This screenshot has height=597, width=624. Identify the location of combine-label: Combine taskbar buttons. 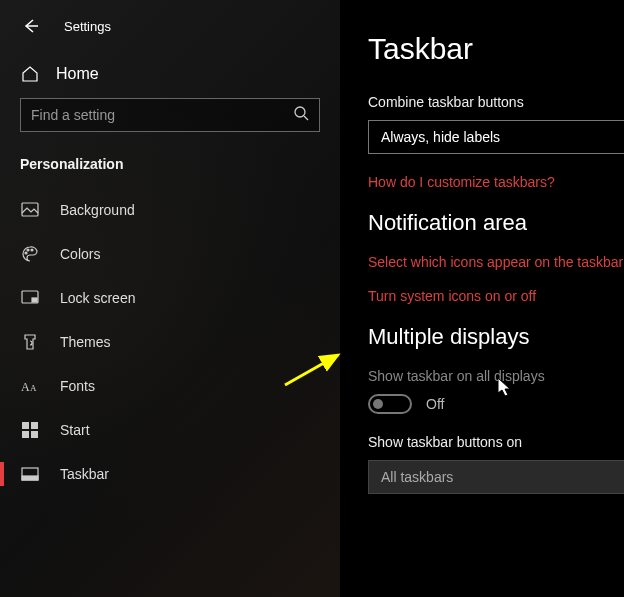
(496, 102).